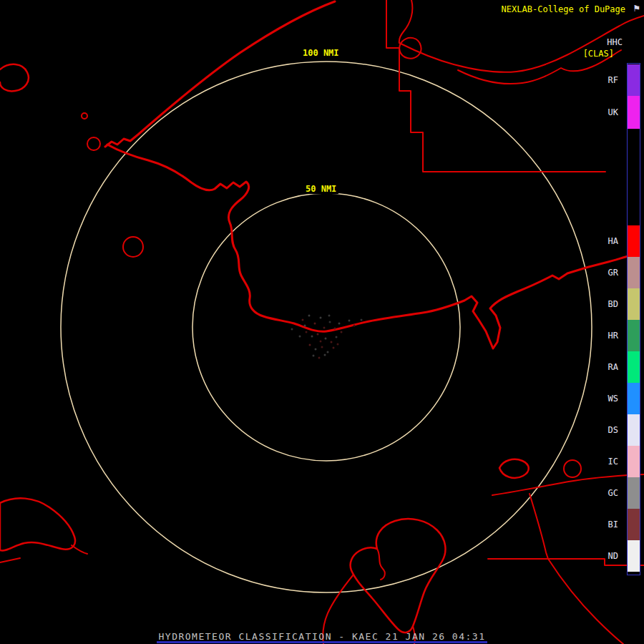 The image size is (644, 644). I want to click on lake-bottom-right, so click(514, 469).